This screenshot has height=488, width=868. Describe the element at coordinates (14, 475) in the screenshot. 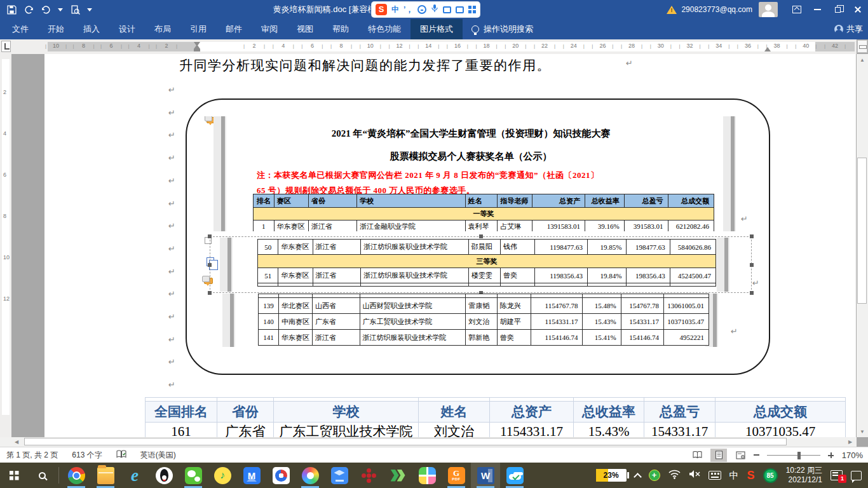

I see `start-button` at that location.